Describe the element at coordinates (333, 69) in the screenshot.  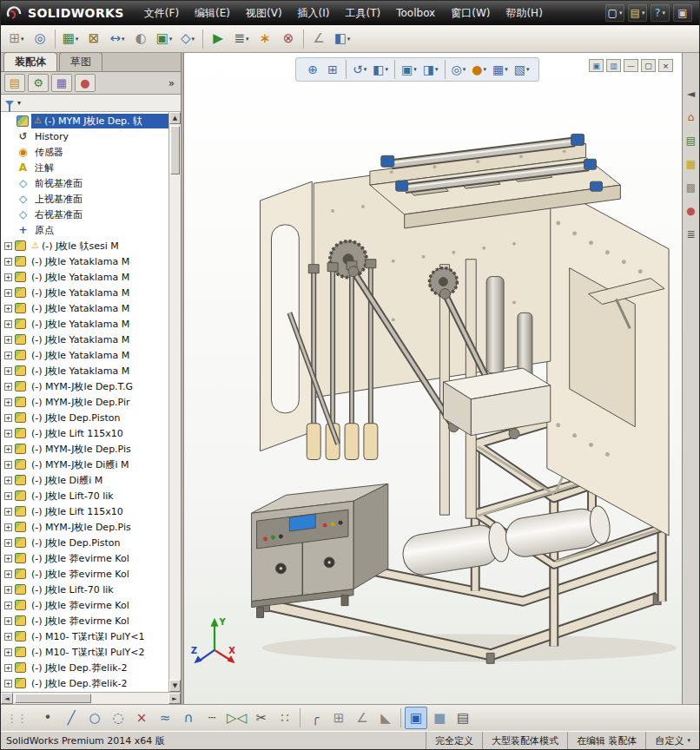
I see `zoom-to-area-button: ⊞` at that location.